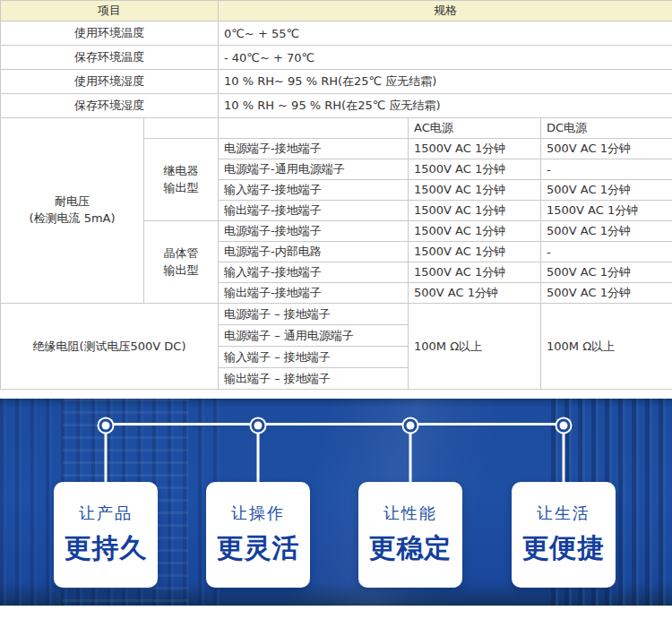 The height and width of the screenshot is (619, 672). What do you see at coordinates (337, 34) in the screenshot?
I see `env-row: 使用环境温度 0℃~ + 55℃` at bounding box center [337, 34].